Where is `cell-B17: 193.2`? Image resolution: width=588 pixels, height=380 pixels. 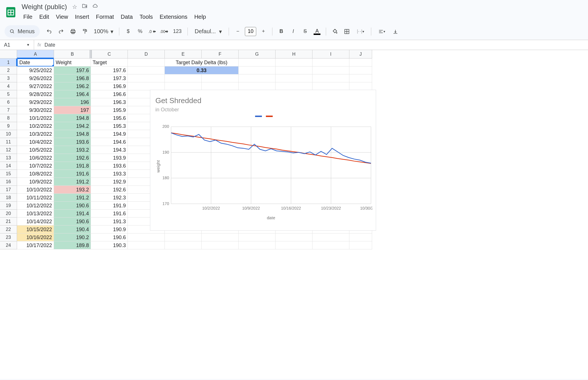
cell-B17: 193.2 is located at coordinates (72, 190).